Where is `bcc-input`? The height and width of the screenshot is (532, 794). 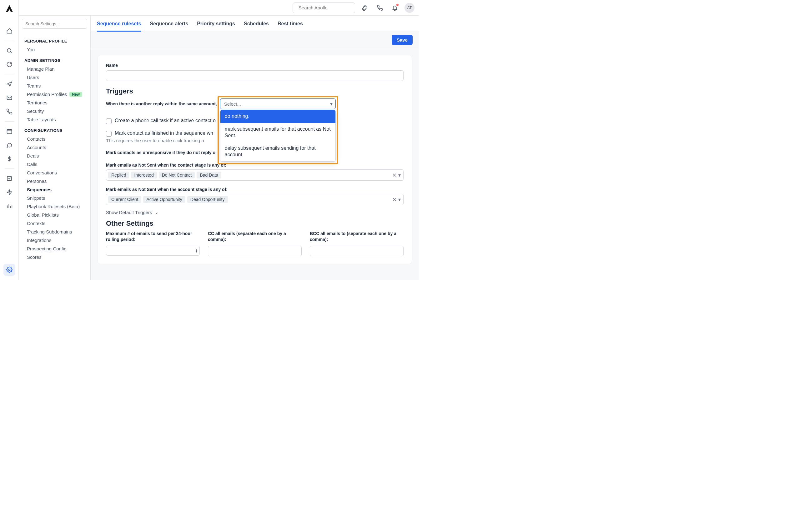 bcc-input is located at coordinates (357, 251).